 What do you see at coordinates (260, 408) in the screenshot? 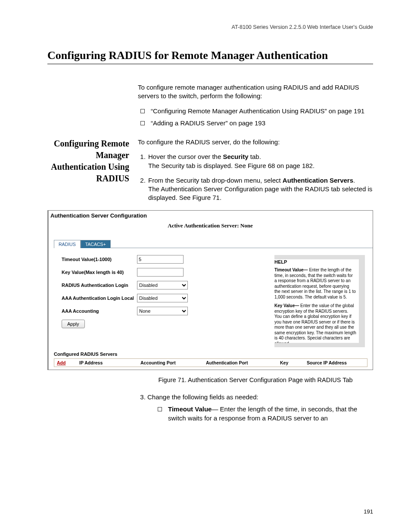
I see `step-item: Change the following fields as needed: T…` at bounding box center [260, 408].